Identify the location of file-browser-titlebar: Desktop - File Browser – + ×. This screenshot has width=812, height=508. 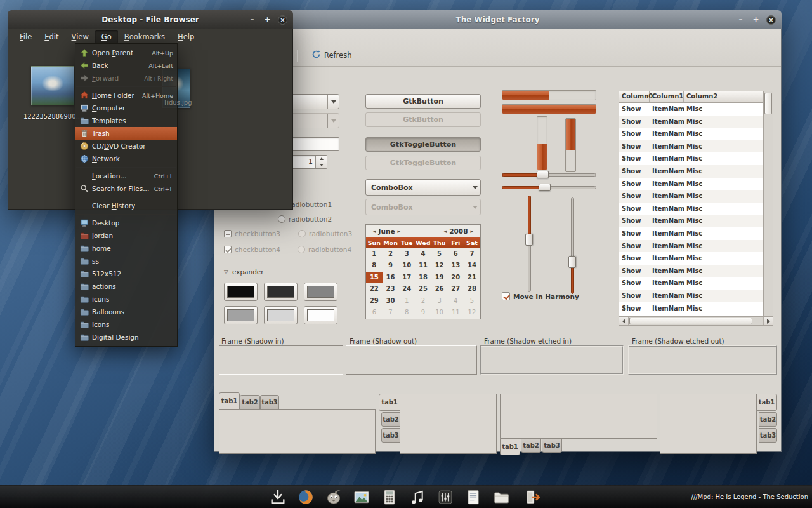
(150, 20).